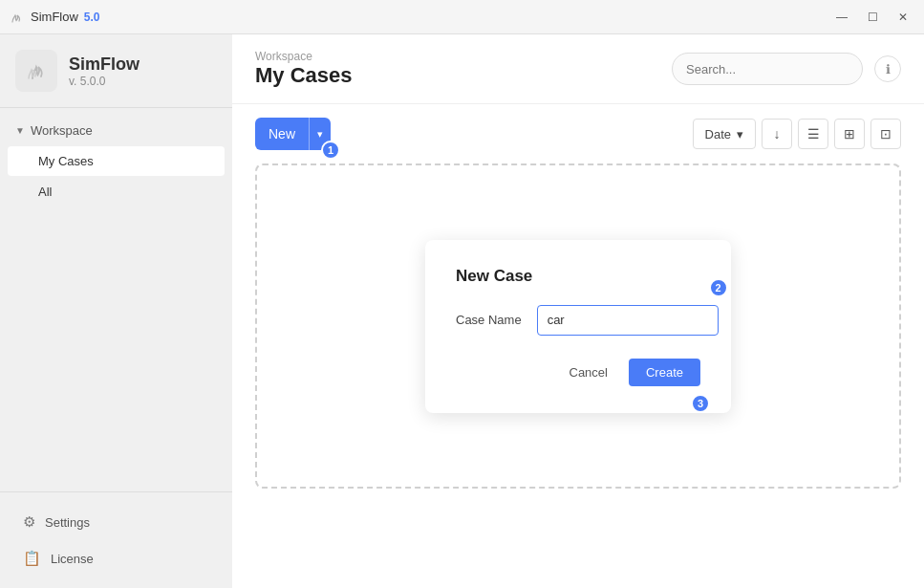 Image resolution: width=924 pixels, height=588 pixels. What do you see at coordinates (117, 130) in the screenshot?
I see `sidebar-section-workspace: ▼ Workspace` at bounding box center [117, 130].